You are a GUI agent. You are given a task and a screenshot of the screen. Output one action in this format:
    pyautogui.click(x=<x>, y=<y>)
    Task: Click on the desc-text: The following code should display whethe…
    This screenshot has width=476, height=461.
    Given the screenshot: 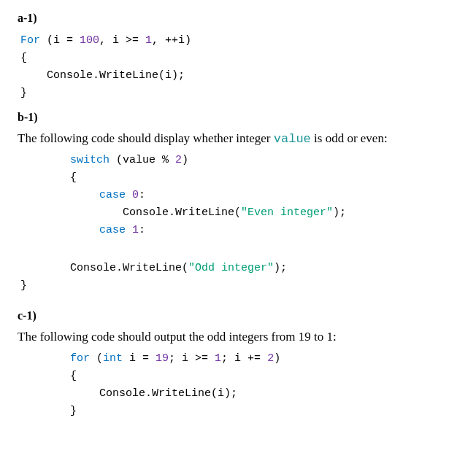 What is the action you would take?
    pyautogui.click(x=146, y=139)
    